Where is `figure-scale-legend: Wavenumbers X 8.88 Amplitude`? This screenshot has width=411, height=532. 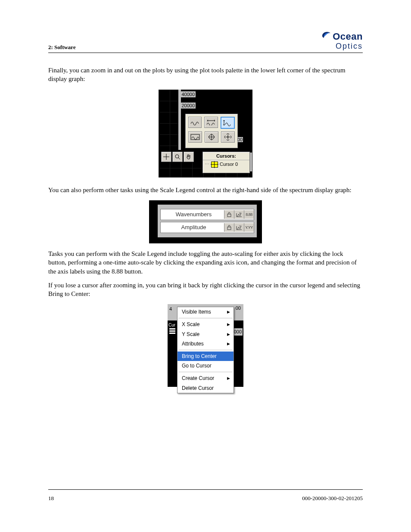 figure-scale-legend: Wavenumbers X 8.88 Amplitude is located at coordinates (206, 222).